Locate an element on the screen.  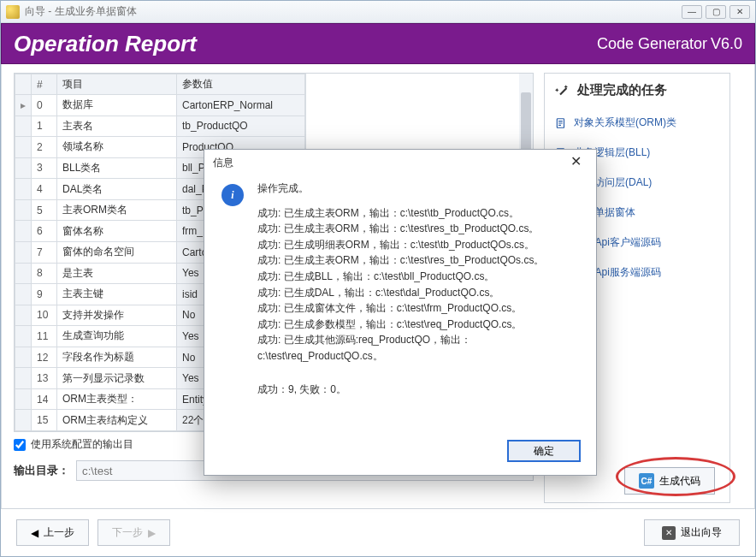
col-name: 项目 is located at coordinates (117, 85).